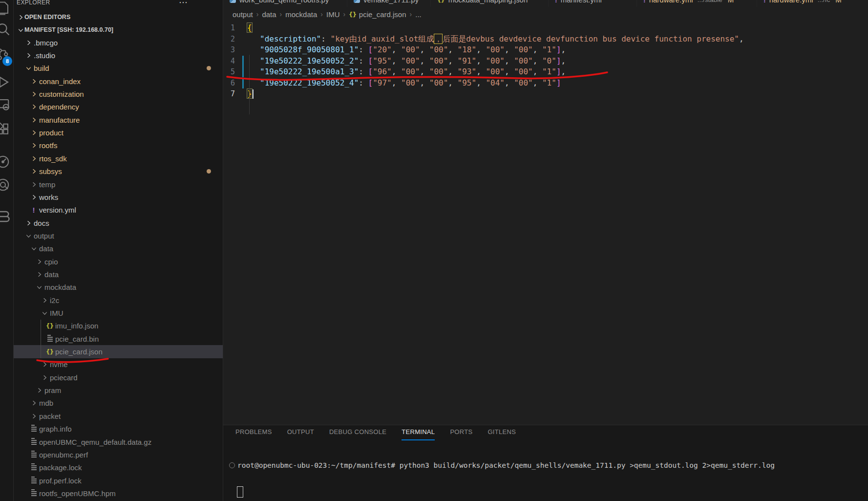 This screenshot has width=868, height=501. What do you see at coordinates (118, 300) in the screenshot?
I see `tree-folder-i2c: i2c` at bounding box center [118, 300].